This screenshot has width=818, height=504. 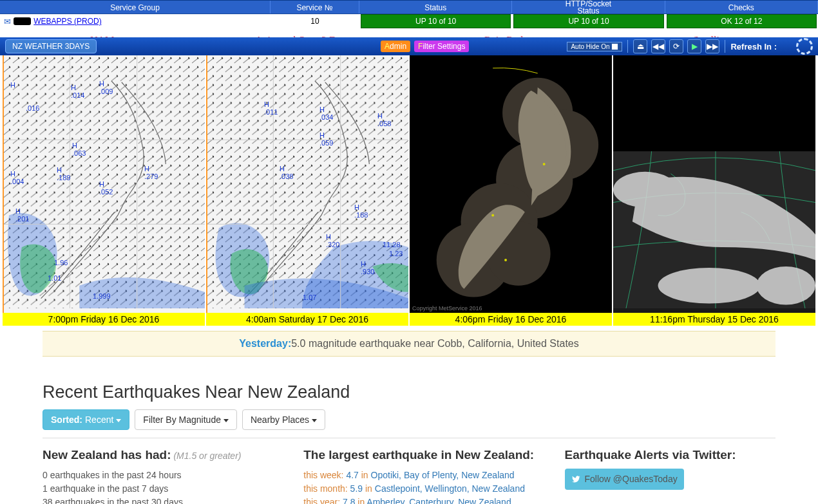 I want to click on largest-row: this month: 5.9 in Castlepoint, Wellingt…, so click(x=428, y=489).